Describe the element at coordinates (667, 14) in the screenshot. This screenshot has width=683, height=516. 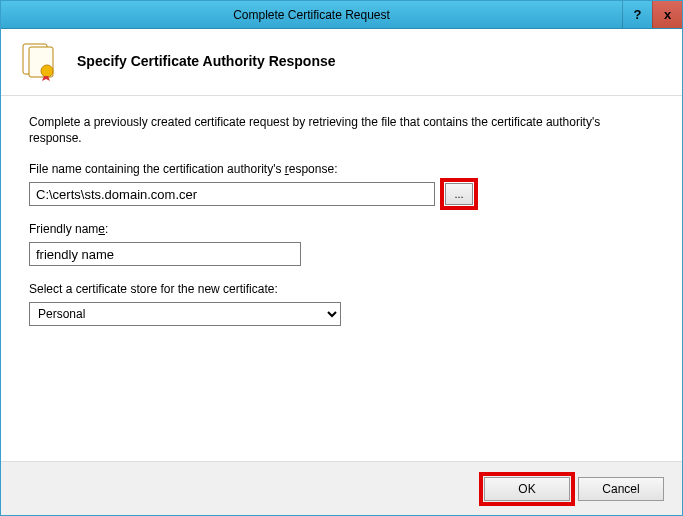
I see `close-button: x` at that location.